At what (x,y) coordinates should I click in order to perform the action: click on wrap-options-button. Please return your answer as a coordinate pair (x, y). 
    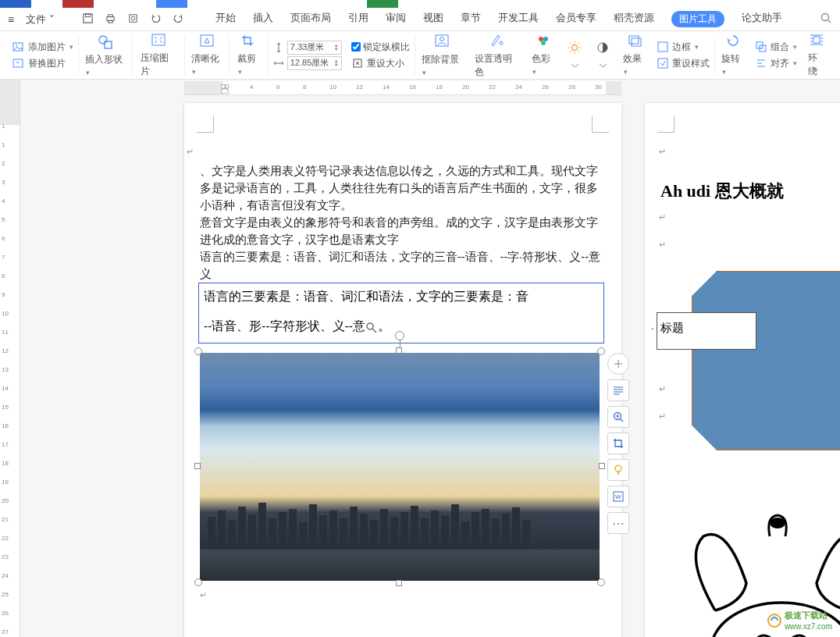
    Looking at the image, I should click on (618, 390).